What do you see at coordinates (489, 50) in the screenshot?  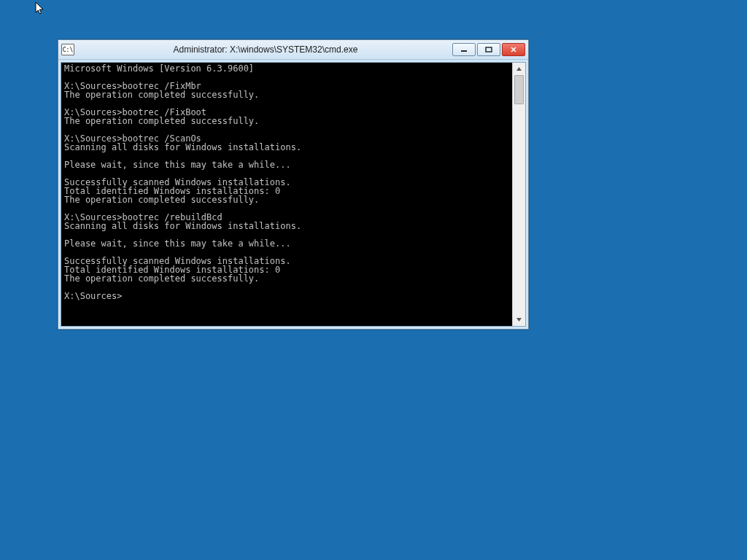 I see `window-buttons` at bounding box center [489, 50].